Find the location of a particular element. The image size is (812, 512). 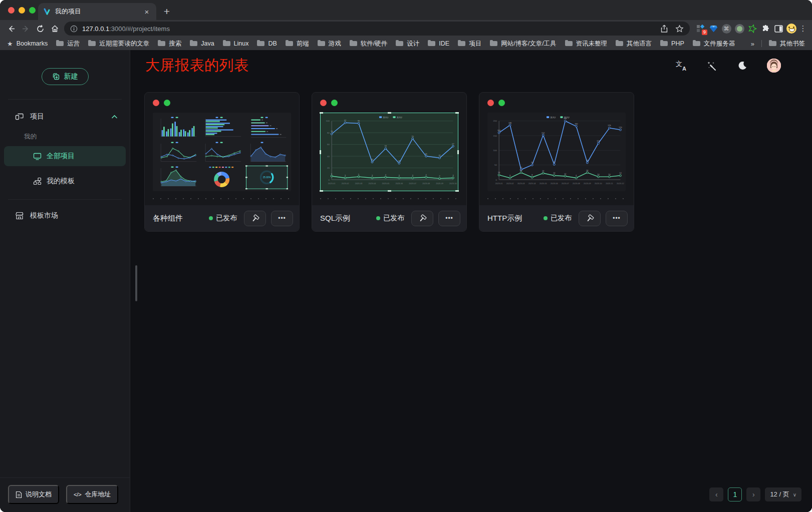

bookmark-folder: 资讯未整理 is located at coordinates (586, 44).